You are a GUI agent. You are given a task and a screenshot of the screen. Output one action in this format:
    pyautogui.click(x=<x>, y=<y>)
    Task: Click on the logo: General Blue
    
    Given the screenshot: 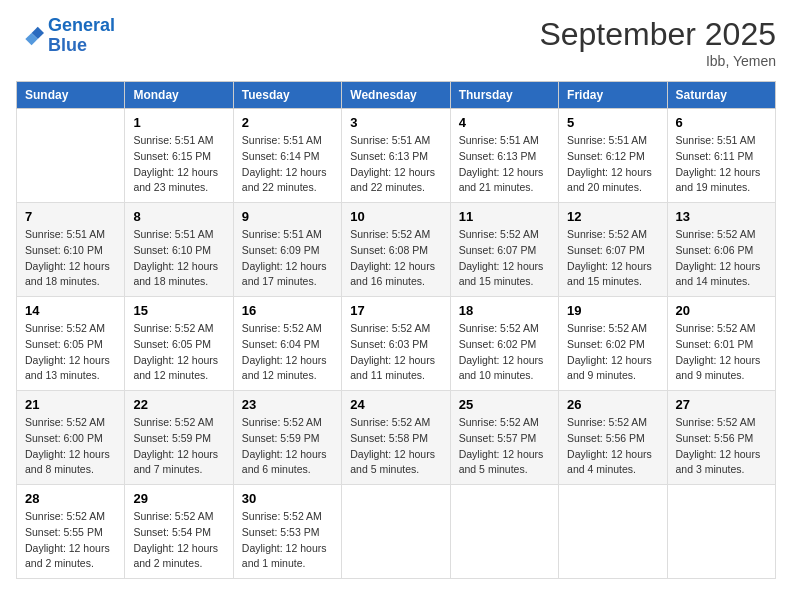 What is the action you would take?
    pyautogui.click(x=66, y=36)
    